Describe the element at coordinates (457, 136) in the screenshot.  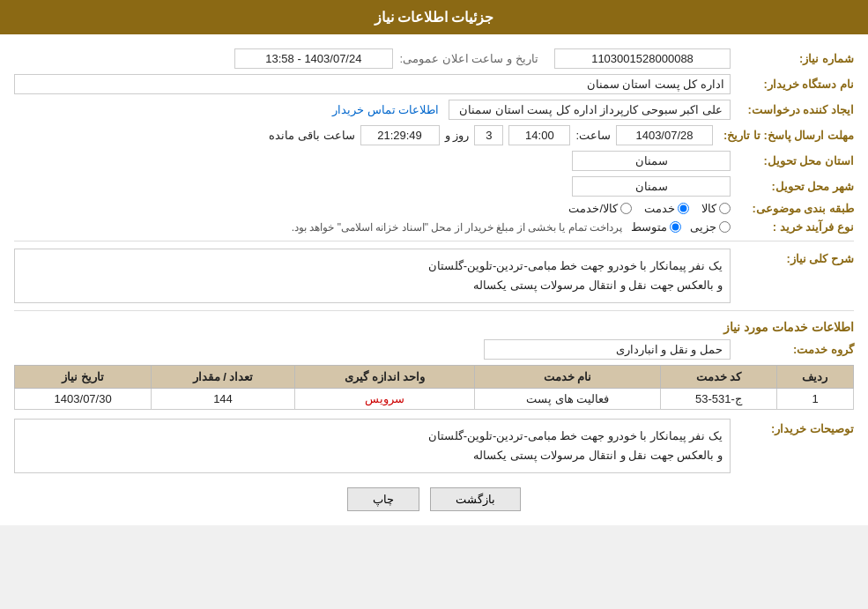
I see `mohlat-rooz-label: روز و` at that location.